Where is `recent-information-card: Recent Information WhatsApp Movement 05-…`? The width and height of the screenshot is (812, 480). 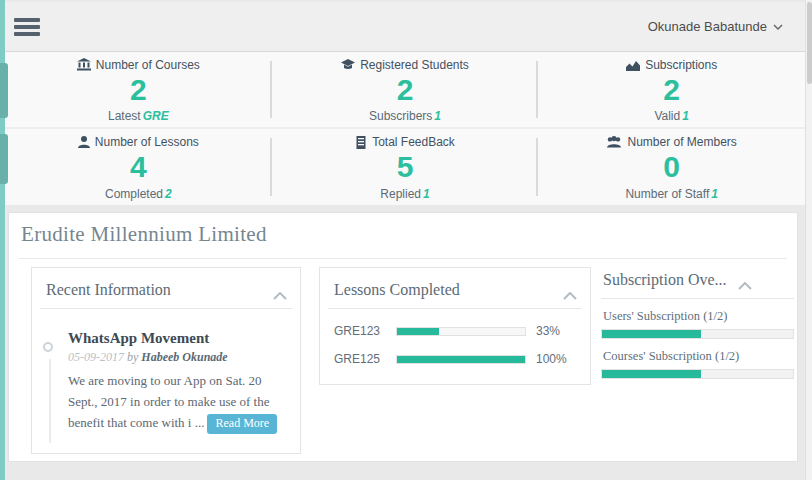
recent-information-card: Recent Information WhatsApp Movement 05-… is located at coordinates (166, 360).